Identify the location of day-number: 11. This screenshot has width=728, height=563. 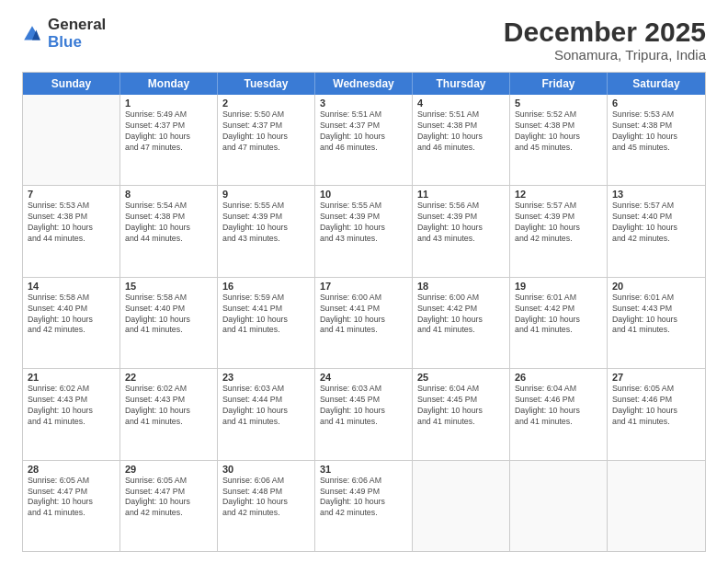
(461, 194).